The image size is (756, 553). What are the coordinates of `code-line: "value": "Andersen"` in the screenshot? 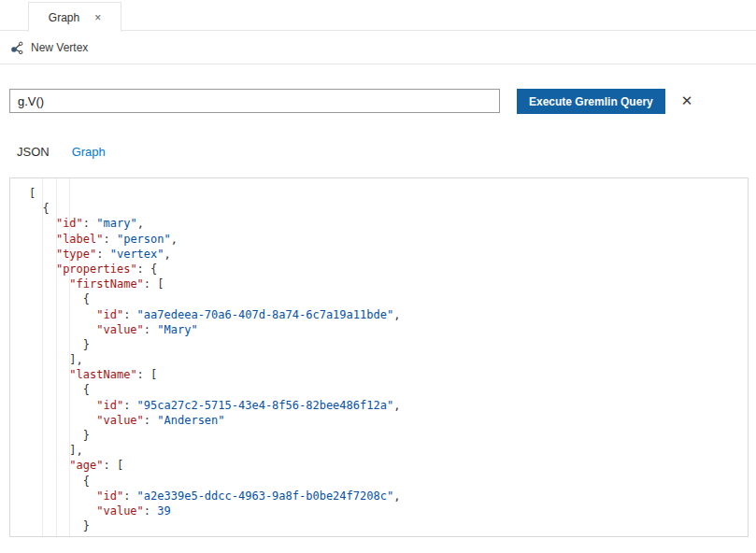 It's located at (389, 420).